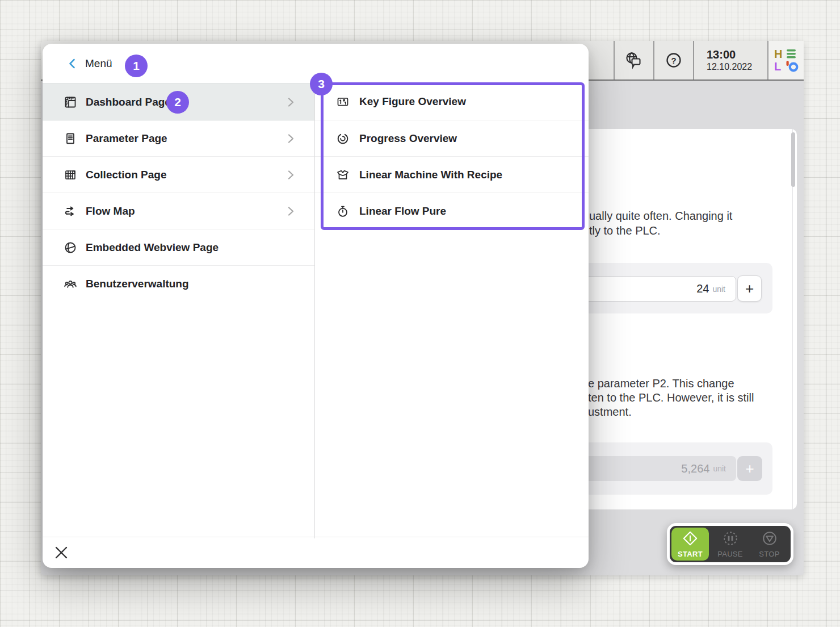 Image resolution: width=840 pixels, height=627 pixels. What do you see at coordinates (690, 544) in the screenshot?
I see `start-button: START` at bounding box center [690, 544].